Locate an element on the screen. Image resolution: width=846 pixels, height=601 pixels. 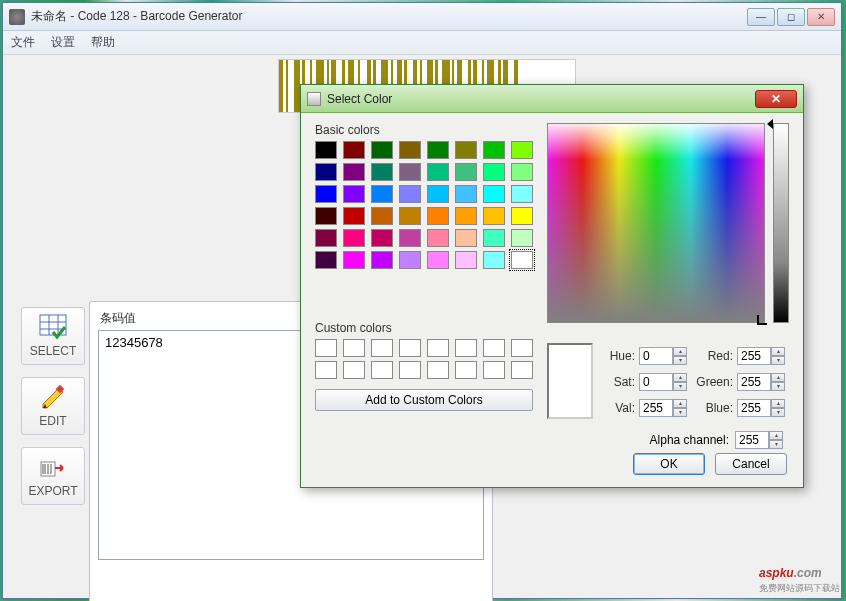
edit-tool-button: EDIT is located at coordinates (53, 406).